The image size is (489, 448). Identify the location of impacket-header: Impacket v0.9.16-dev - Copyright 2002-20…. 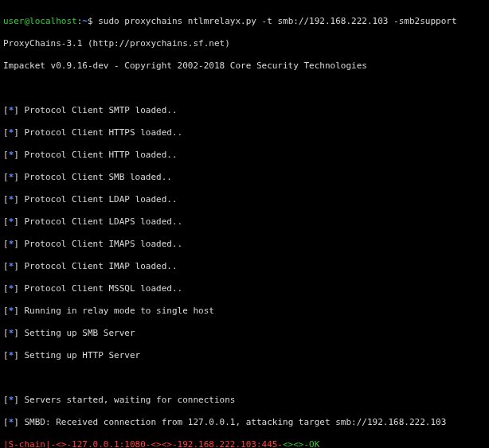
(244, 66).